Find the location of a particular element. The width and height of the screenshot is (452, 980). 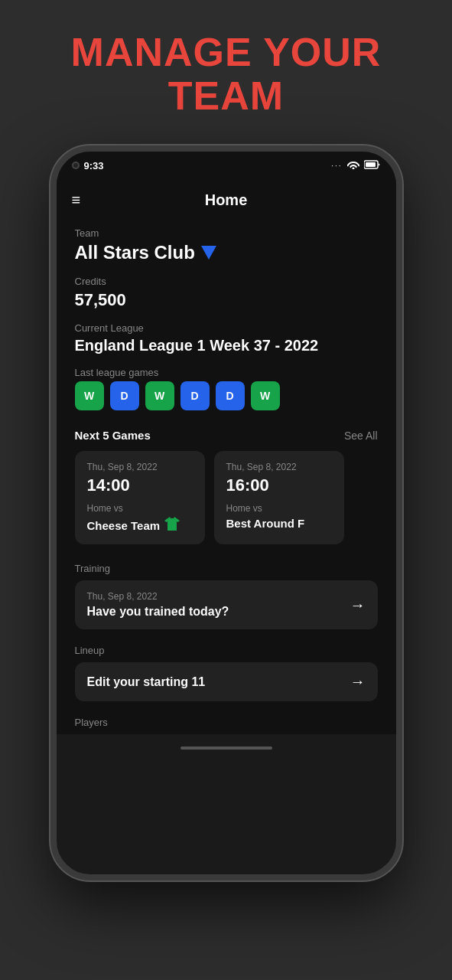

team-badge-icon is located at coordinates (209, 253).